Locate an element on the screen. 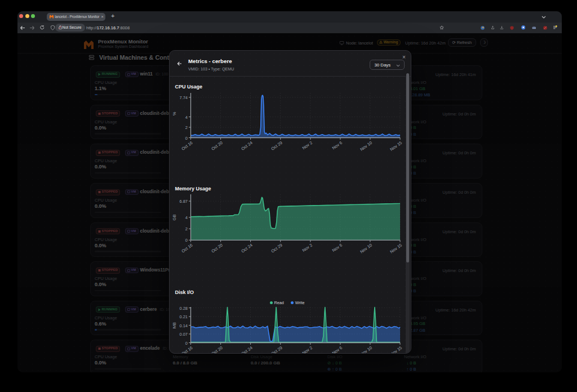 This screenshot has width=577, height=392. svg-text: 7.74 is located at coordinates (184, 98).